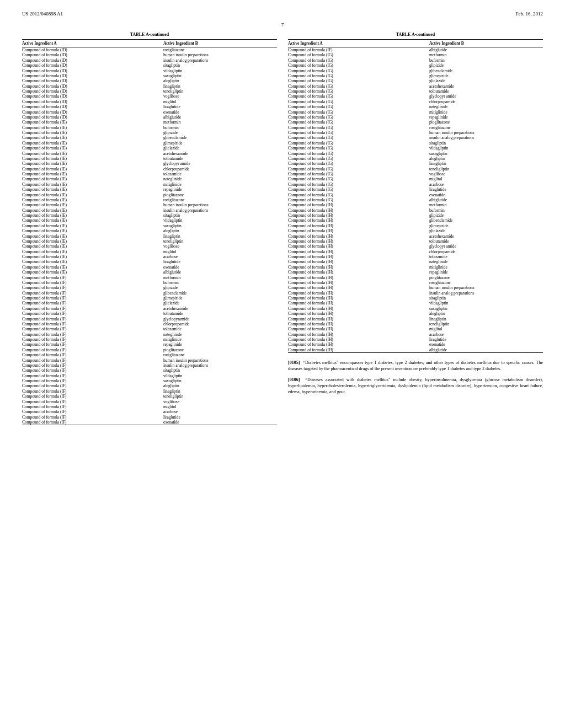 The image size is (565, 728). What do you see at coordinates (415, 211) in the screenshot?
I see `table-row: Compound of formula (IH)buformin` at bounding box center [415, 211].